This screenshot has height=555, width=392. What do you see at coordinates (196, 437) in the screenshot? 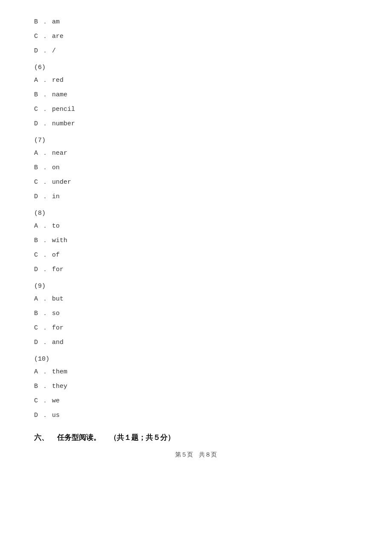
I see `section-header: 六、 任务型阅读。 （共１题；共５分）` at bounding box center [196, 437].